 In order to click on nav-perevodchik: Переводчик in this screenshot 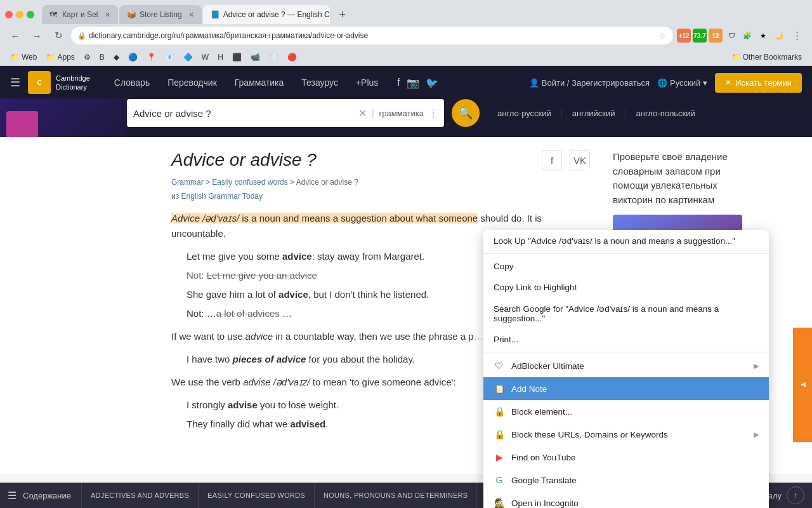, I will do `click(192, 83)`.